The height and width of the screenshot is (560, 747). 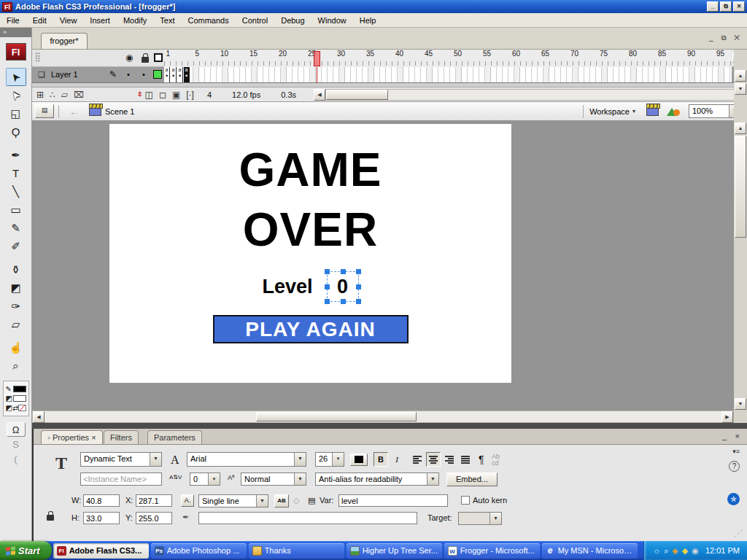 I want to click on menu-item: Help, so click(x=368, y=20).